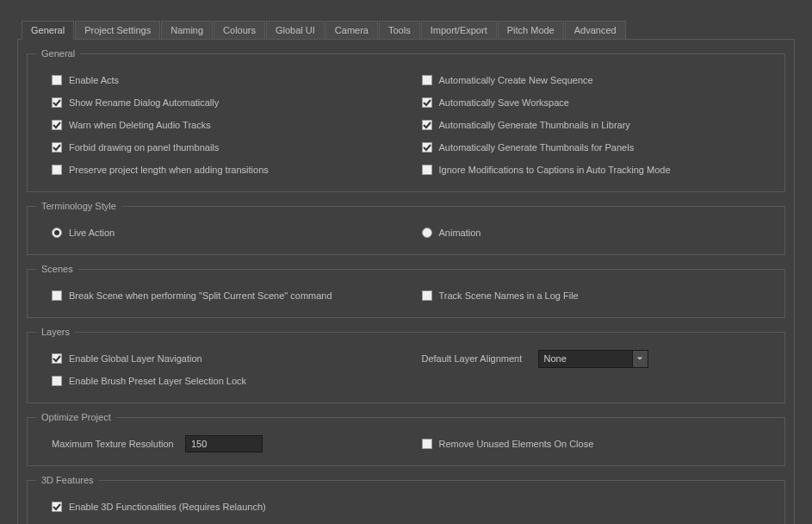  I want to click on tab-pitch-mode: Pitch Mode, so click(530, 30).